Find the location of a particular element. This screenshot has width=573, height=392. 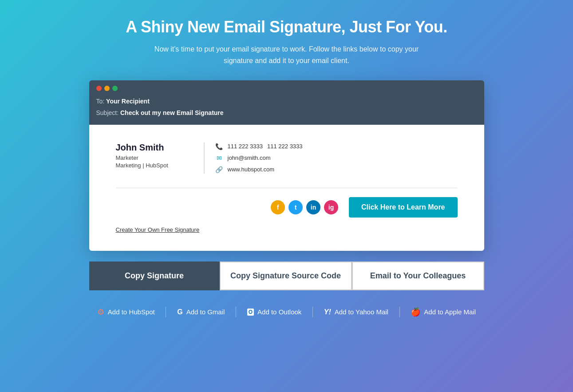

sig-social-cta: f t in ig Click Here to Learn More is located at coordinates (287, 207).